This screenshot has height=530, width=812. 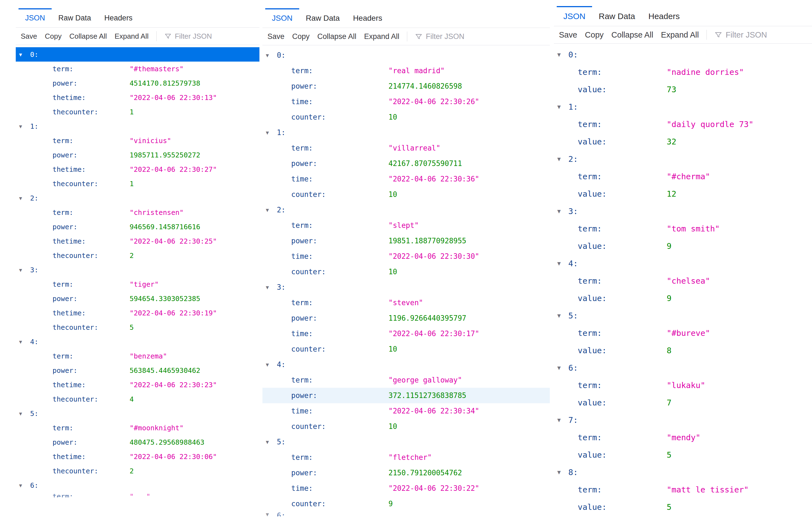 I want to click on tree-row-property: value:73, so click(x=683, y=89).